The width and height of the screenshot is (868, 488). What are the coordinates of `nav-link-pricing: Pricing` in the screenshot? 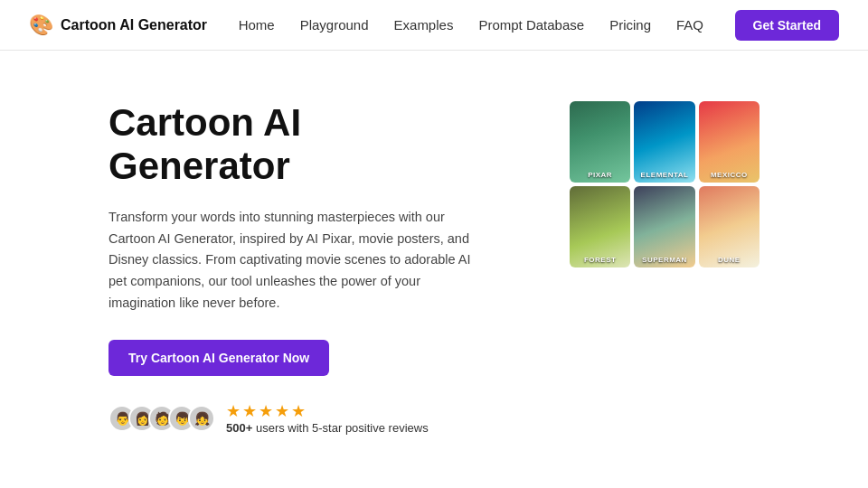 It's located at (630, 25).